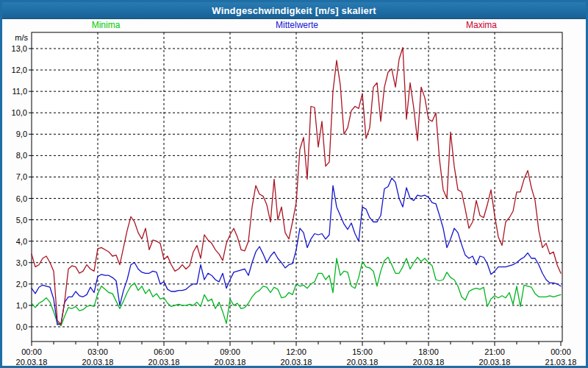 The height and width of the screenshot is (368, 588). What do you see at coordinates (19, 91) in the screenshot?
I see `svg-text: 11,0` at bounding box center [19, 91].